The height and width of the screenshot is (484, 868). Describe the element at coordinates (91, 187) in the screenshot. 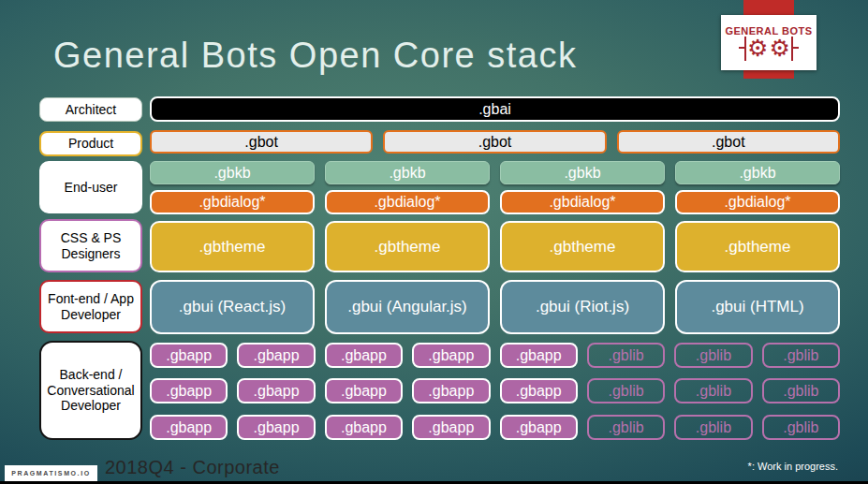

I see `role-label-end-user: End-user` at that location.